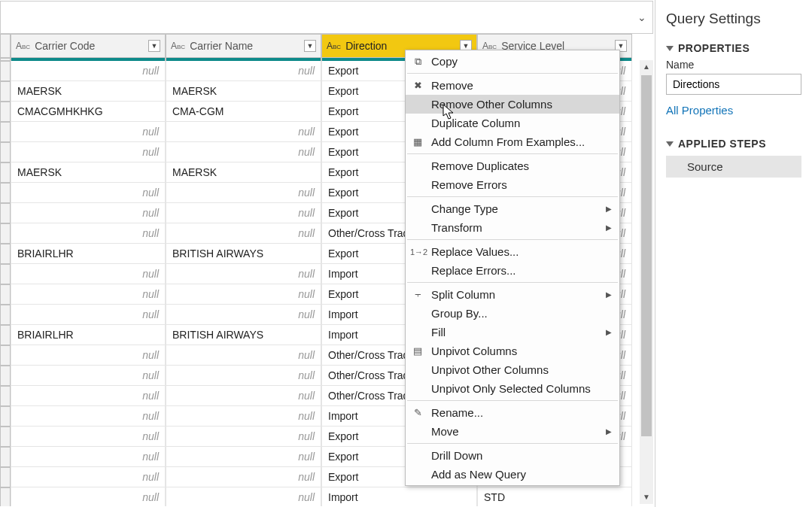 The height and width of the screenshot is (507, 812). Describe the element at coordinates (512, 456) in the screenshot. I see `menu-drill-down: Drill Down` at that location.